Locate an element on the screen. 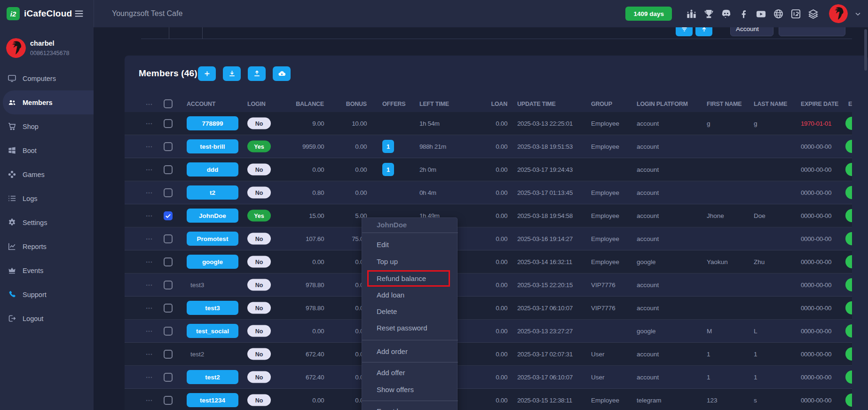 This screenshot has height=410, width=868. table-row: ▪▪▪PromotestNo107.6075.000.002025-03-16 … is located at coordinates (488, 239).